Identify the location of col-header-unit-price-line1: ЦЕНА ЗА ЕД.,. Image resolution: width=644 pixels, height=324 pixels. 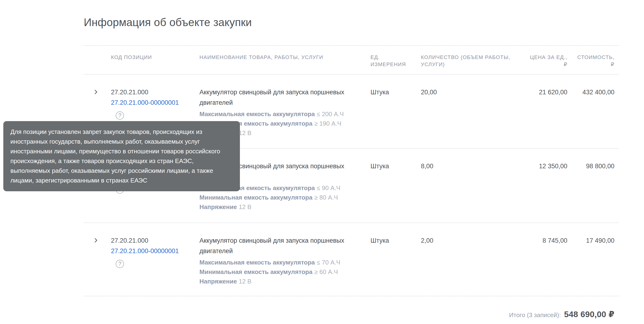
(543, 57).